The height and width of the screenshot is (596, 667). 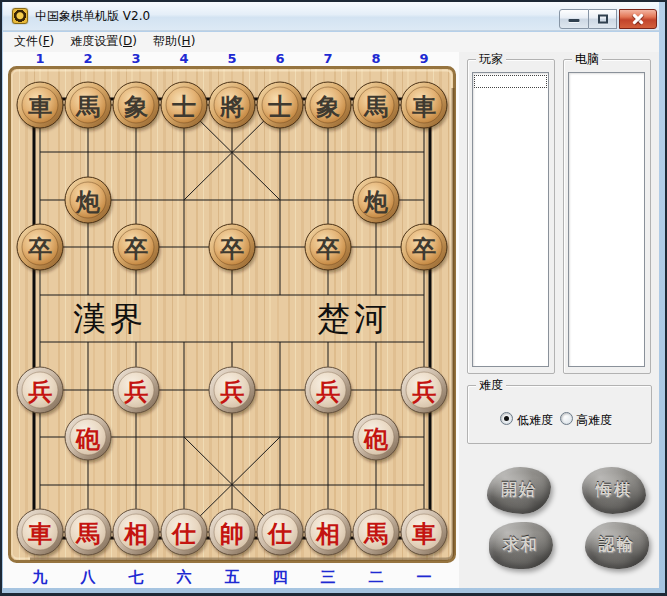 What do you see at coordinates (606, 220) in the screenshot?
I see `computer-move-list` at bounding box center [606, 220].